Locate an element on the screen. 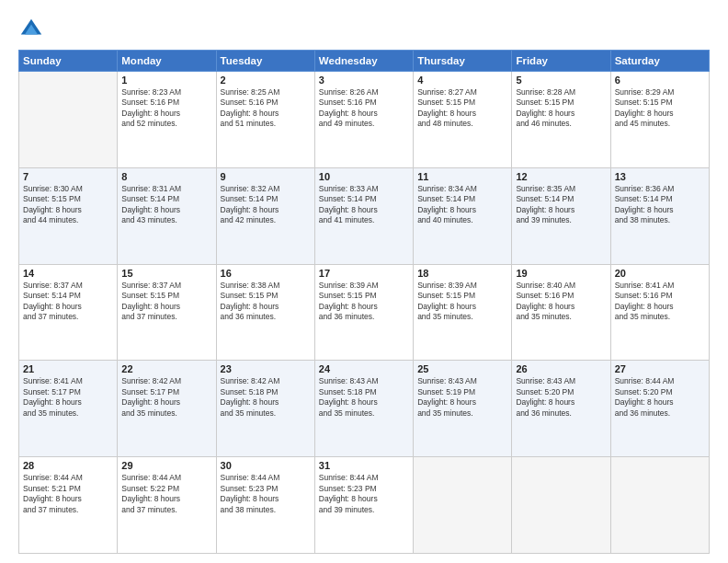 This screenshot has width=728, height=563. day-info: Sunrise: 8:23 AMSunset: 5:16 PMDaylight:… is located at coordinates (166, 109).